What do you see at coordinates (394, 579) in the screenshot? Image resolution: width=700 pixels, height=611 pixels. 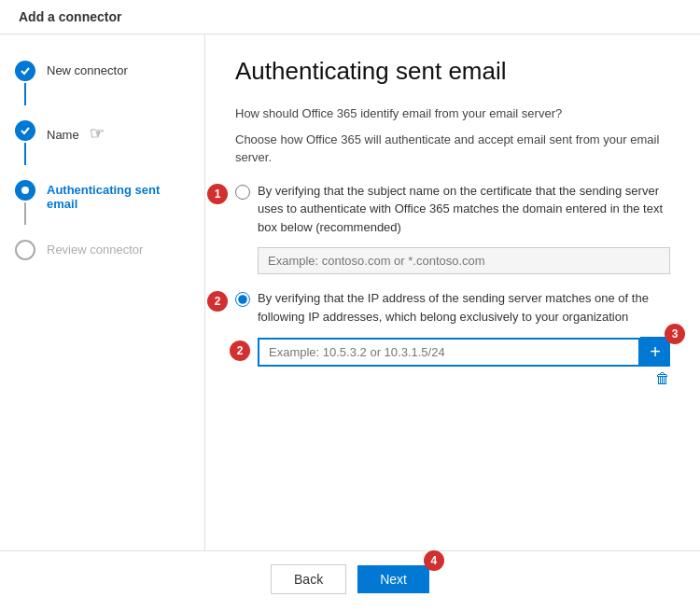 I see `next-button: Next` at bounding box center [394, 579].